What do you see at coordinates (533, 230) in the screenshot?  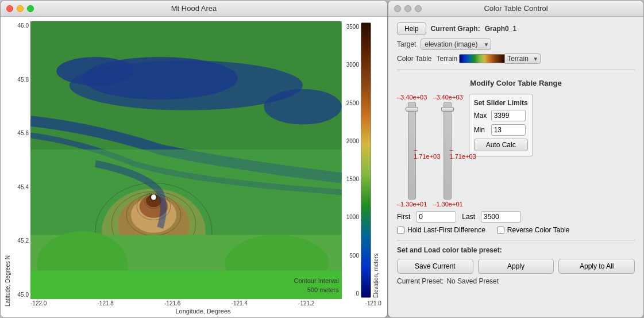 I see `reverse-checkbox-row: Reverse Color Table` at bounding box center [533, 230].